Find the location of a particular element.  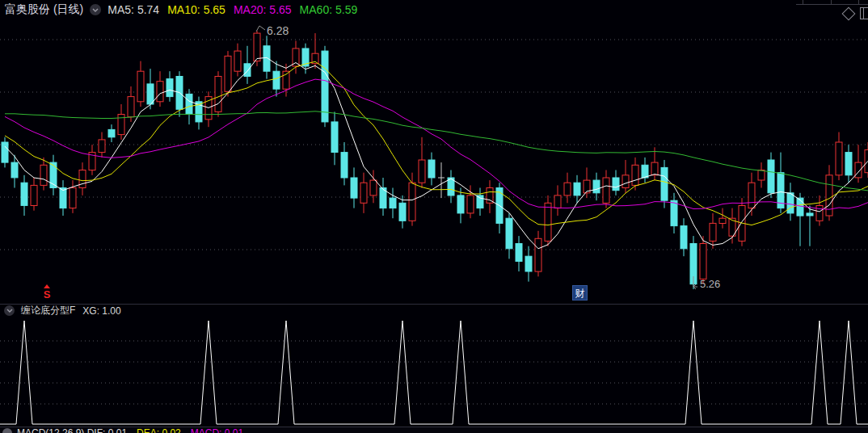

indicator-gridlines is located at coordinates (434, 372).